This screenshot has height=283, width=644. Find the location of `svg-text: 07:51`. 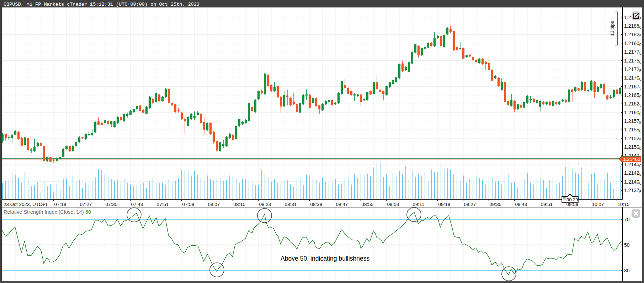

svg-text: 07:51 is located at coordinates (163, 205).